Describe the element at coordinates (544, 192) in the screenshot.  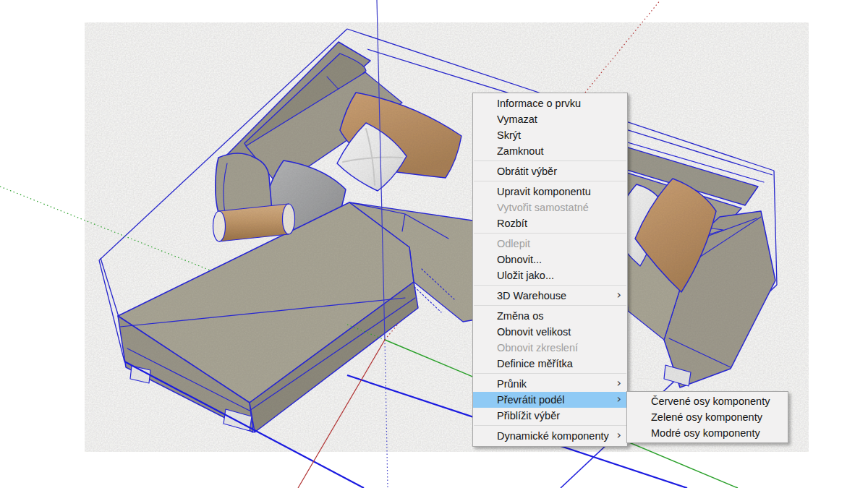
I see `menu-item-label: Upravit komponentu` at that location.